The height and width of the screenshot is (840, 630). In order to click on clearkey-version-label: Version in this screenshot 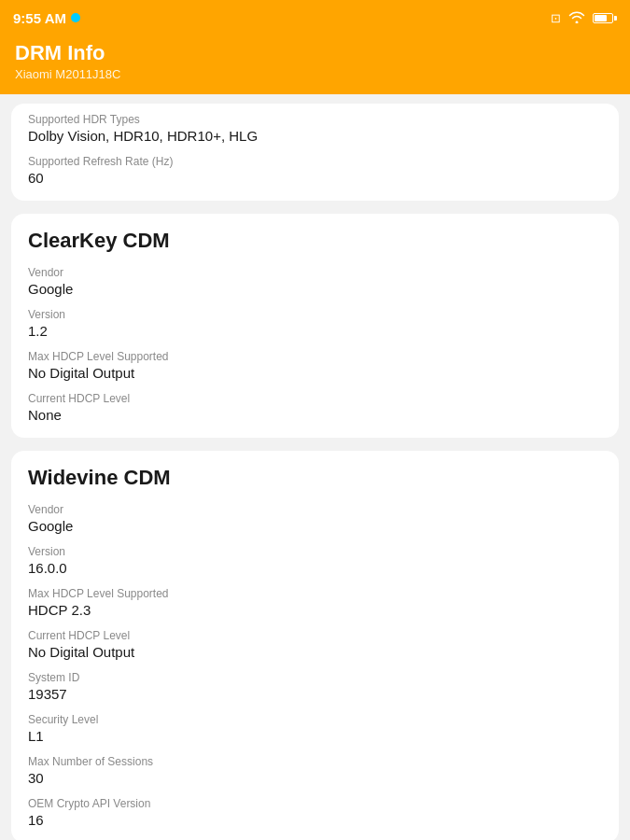, I will do `click(315, 315)`.